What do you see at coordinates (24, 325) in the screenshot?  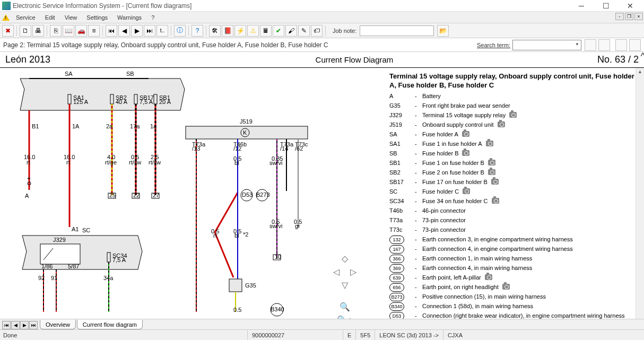 I see `tab-scroll-next: ▶` at bounding box center [24, 325].